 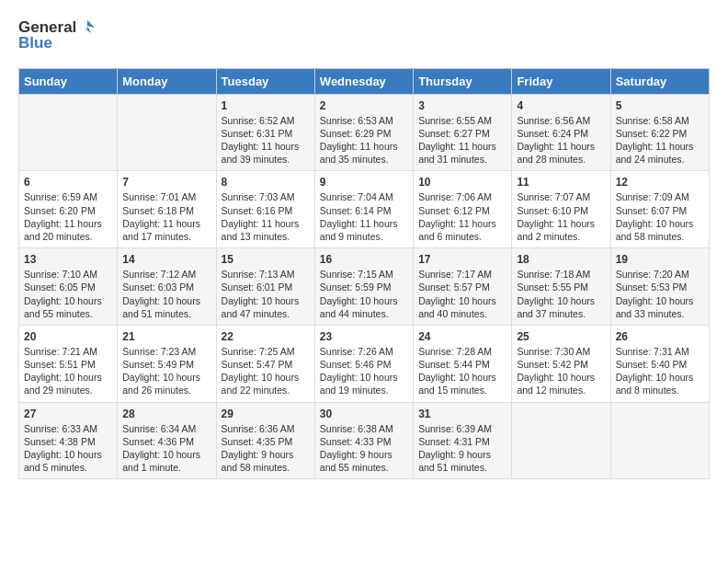 What do you see at coordinates (166, 294) in the screenshot?
I see `day-content: Sunrise: 7:12 AM Sunset: 6:03 PM Dayligh…` at bounding box center [166, 294].